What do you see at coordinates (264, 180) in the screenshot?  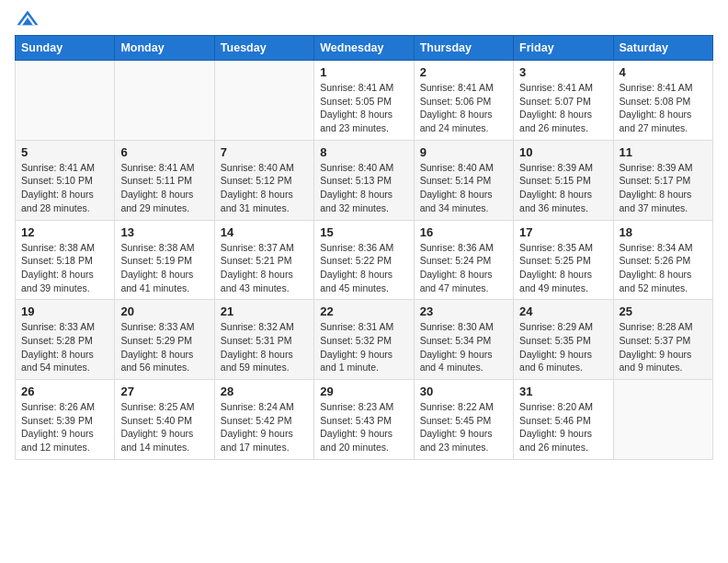 I see `calendar-cell: 7Sunrise: 8:40 AM Sunset: 5:12 PM Daylig…` at bounding box center [264, 180].